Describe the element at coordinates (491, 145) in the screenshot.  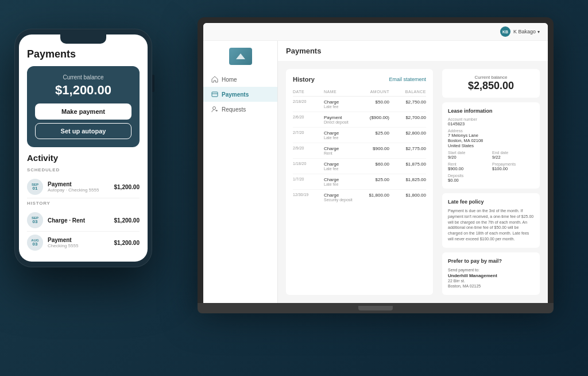
I see `lease-info-box: Lease information Account number 0145823…` at that location.